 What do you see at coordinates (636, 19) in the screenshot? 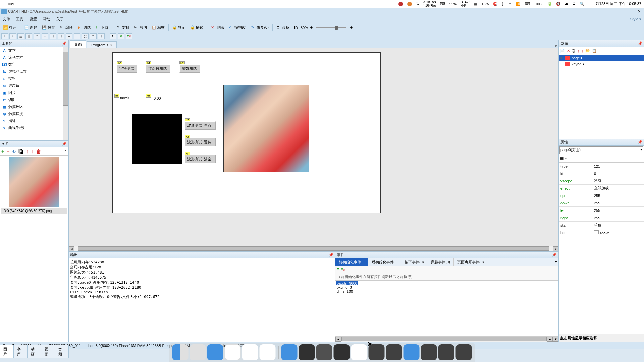
I see `style-dropdown: Style ▾` at bounding box center [636, 19].